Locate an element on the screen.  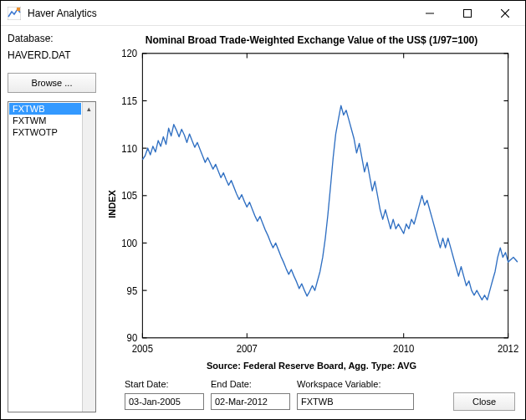
scroll-up-icon: ▴ is located at coordinates (89, 109).